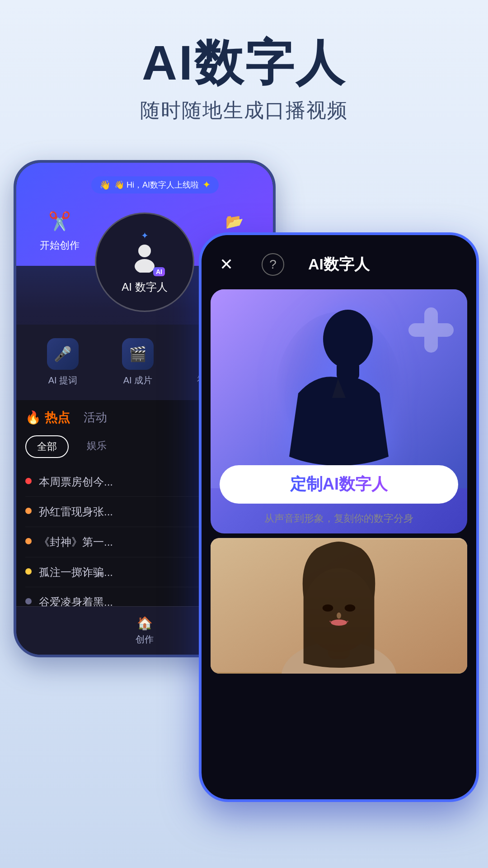 This screenshot has width=488, height=868. Describe the element at coordinates (76, 542) in the screenshot. I see `news-text-3: 《封神》第一...` at that location.